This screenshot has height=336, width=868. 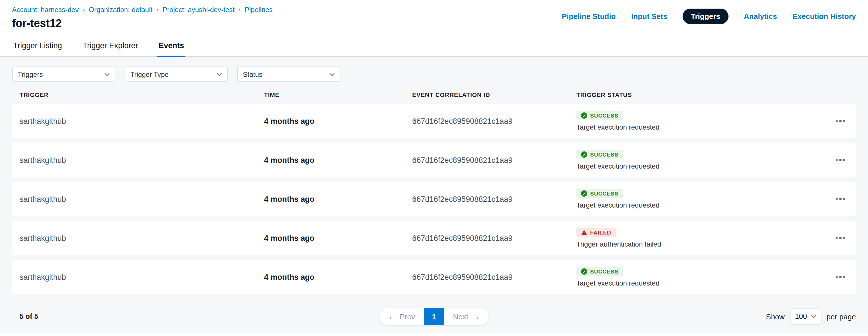 What do you see at coordinates (466, 316) in the screenshot?
I see `next-page-button: Next →` at bounding box center [466, 316].